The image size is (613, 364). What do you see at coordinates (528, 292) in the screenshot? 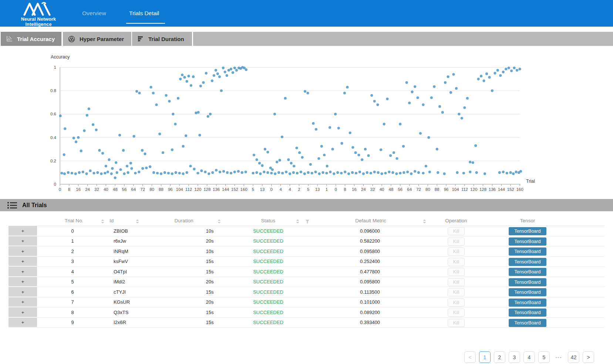
I see `tensorboard-button: TensorBoard` at bounding box center [528, 292].